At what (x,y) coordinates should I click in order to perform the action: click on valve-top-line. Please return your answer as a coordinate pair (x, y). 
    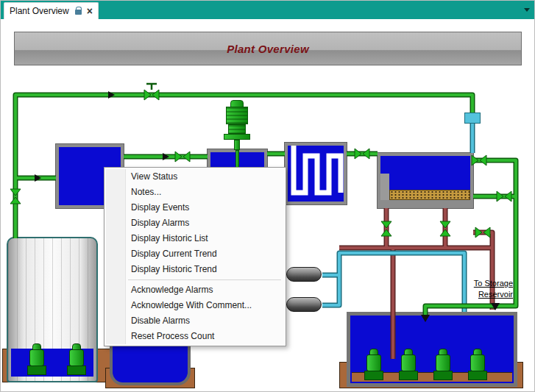
    Looking at the image, I should click on (152, 92).